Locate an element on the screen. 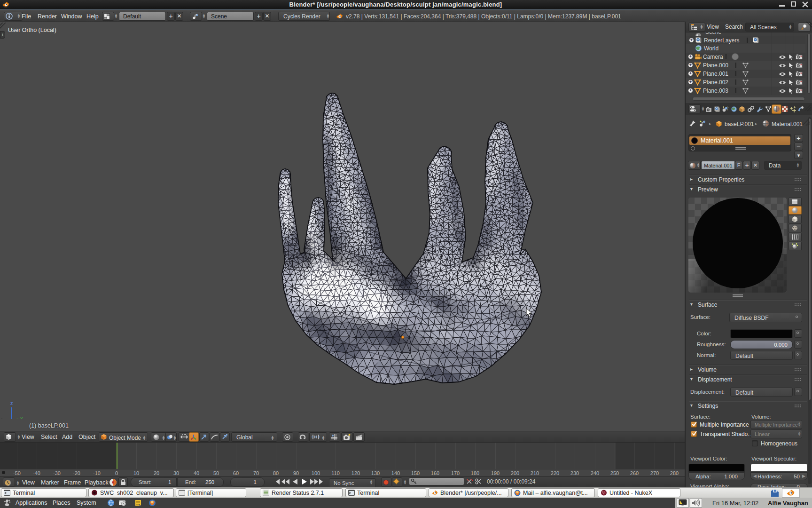  svg-text: z is located at coordinates (12, 403).